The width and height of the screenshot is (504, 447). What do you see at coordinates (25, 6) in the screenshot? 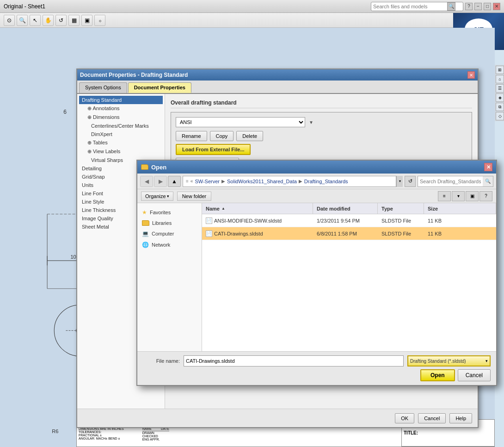
I see `app-title: Original - Sheet1` at bounding box center [25, 6].